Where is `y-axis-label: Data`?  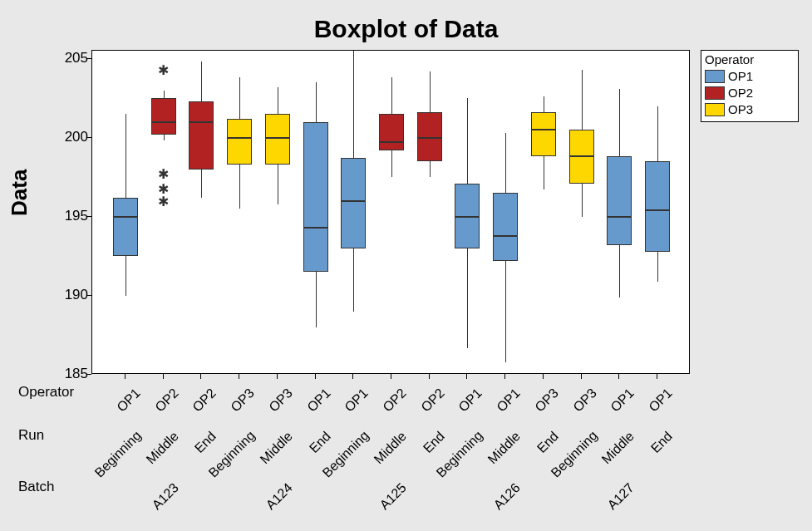 y-axis-label: Data is located at coordinates (20, 193).